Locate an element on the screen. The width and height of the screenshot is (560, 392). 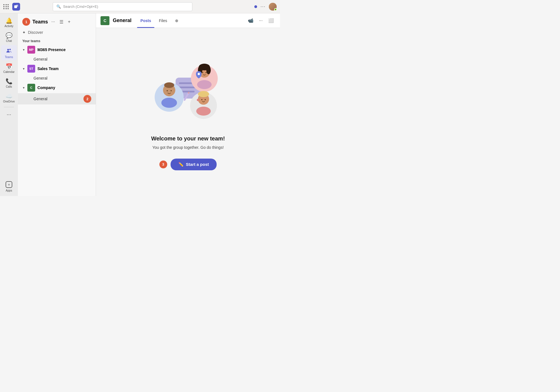
left-sidebar: 🔔 Activity 💬 Chat Teams 📅 Calendar 📞 is located at coordinates (9, 105).